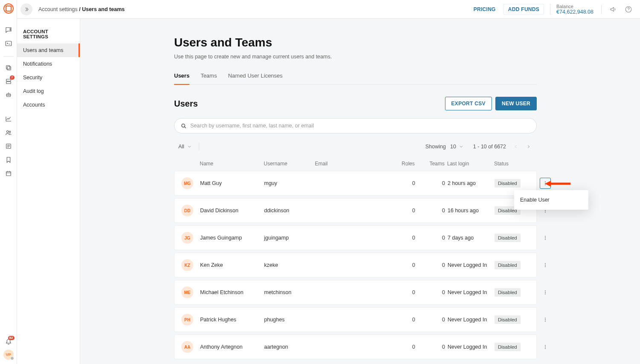 Image resolution: width=640 pixels, height=364 pixels. Describe the element at coordinates (49, 191) in the screenshot. I see `settings-sidebar: ACCOUNT SETTINGS Users and teamsNotifica…` at that location.